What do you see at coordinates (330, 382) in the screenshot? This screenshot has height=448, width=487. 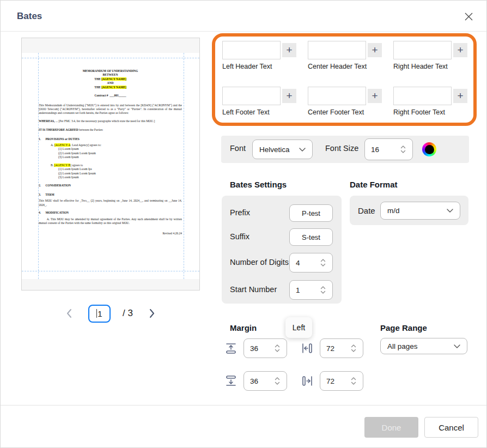 I see `right-margin-value: 72` at bounding box center [330, 382].